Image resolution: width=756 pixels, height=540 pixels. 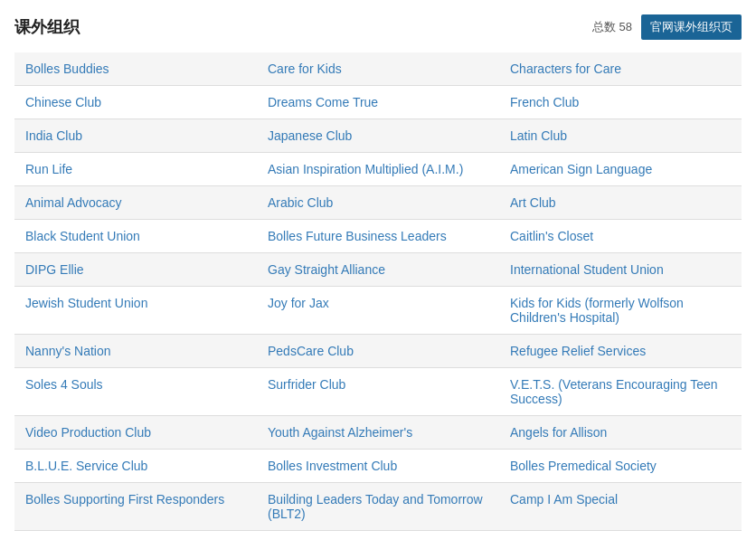 What do you see at coordinates (63, 102) in the screenshot?
I see `org-link: Chinese Club` at bounding box center [63, 102].